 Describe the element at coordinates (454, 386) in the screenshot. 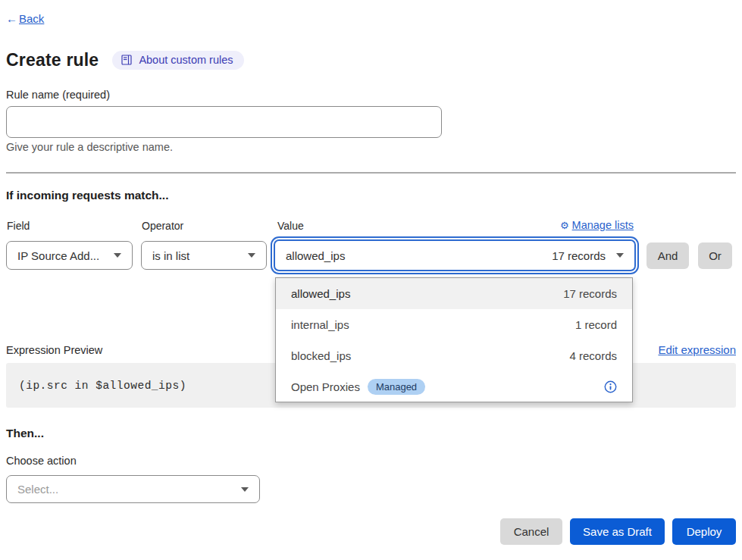

I see `list-item-open-proxies: Open Proxies Managed` at that location.